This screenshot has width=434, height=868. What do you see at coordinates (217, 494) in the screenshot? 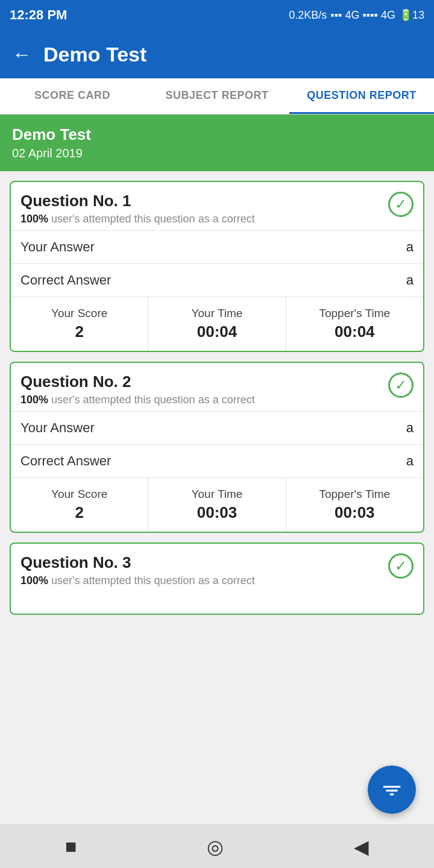
I see `question-2-time-label: Your Time` at bounding box center [217, 494].